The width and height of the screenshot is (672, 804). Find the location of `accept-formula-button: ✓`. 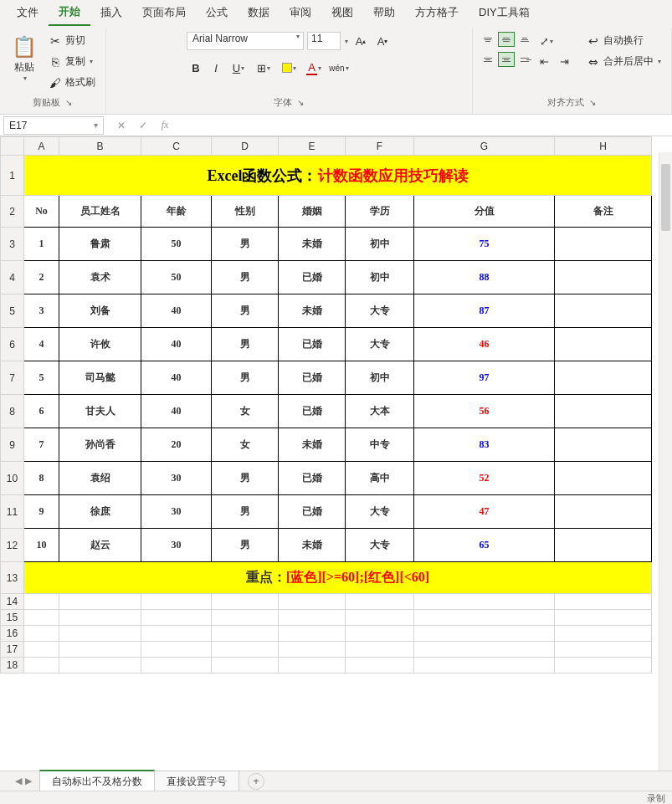

accept-formula-button: ✓ is located at coordinates (143, 125).